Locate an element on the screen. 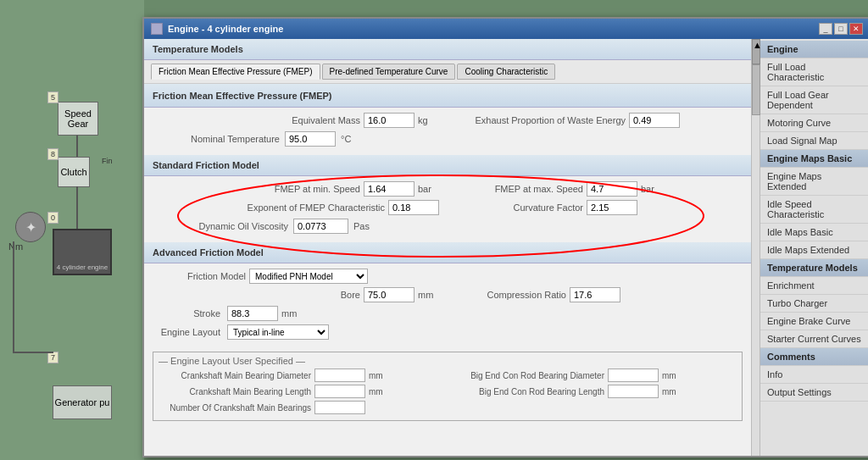 The height and width of the screenshot is (460, 868). bearing-rows: Crankshaft Main Bearing Diameter mm Cran… is located at coordinates (448, 393).